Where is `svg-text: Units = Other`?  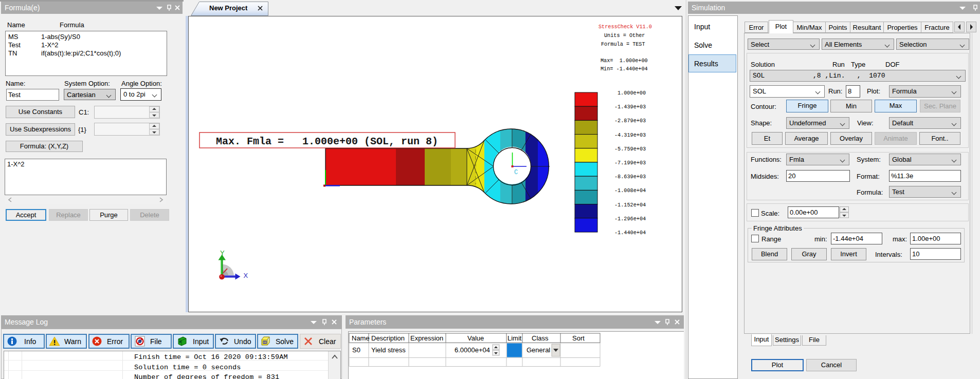
svg-text: Units = Other is located at coordinates (624, 36).